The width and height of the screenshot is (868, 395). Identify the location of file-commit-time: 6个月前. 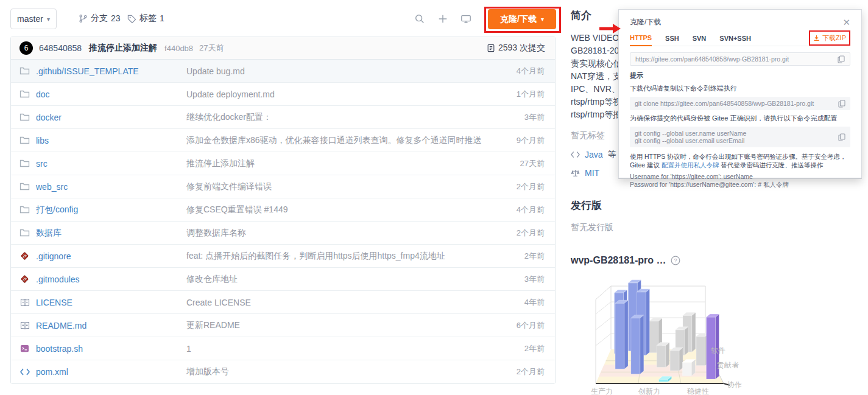
(536, 326).